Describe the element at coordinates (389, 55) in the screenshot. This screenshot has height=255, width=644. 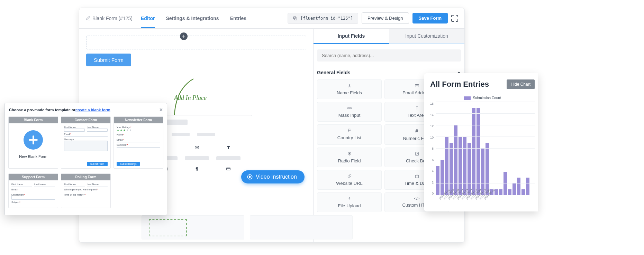
I see `field-search-input` at that location.